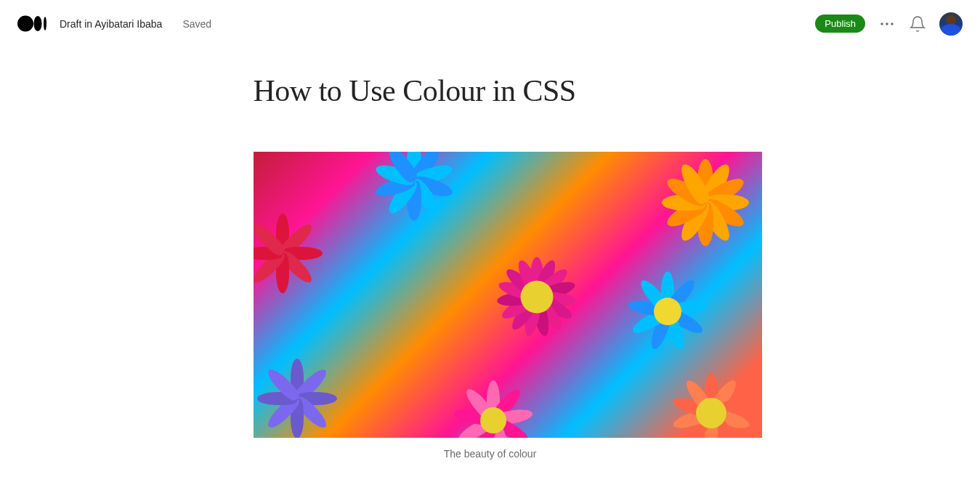 Image resolution: width=980 pixels, height=477 pixels. I want to click on header-left: Draft in Ayibatari Ibaba Saved, so click(115, 23).